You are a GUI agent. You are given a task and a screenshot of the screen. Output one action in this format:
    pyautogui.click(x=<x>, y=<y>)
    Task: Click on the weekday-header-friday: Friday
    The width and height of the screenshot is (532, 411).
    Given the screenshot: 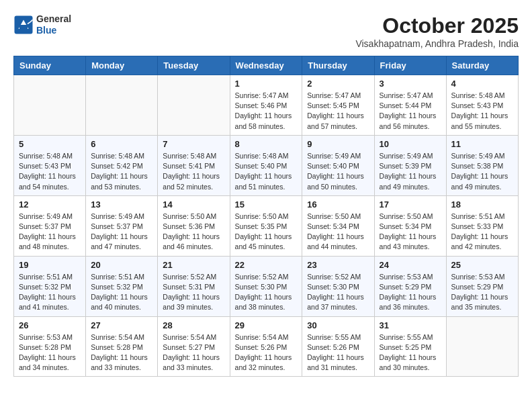 What is the action you would take?
    pyautogui.click(x=410, y=66)
    